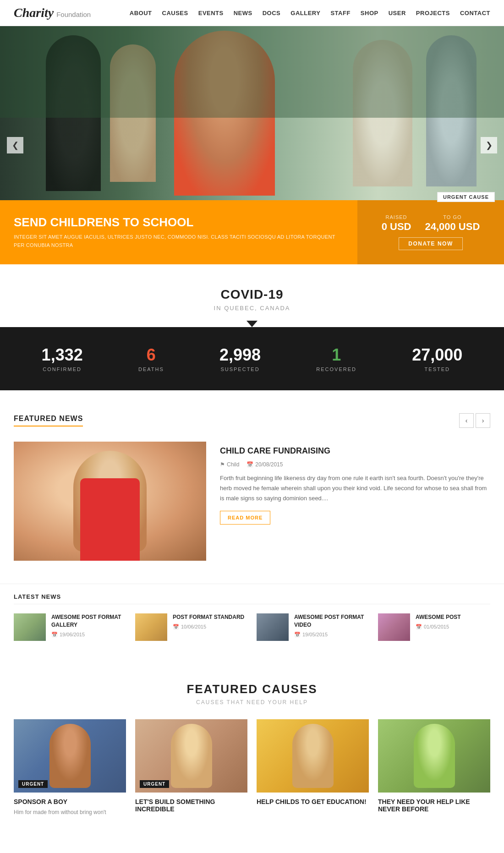 This screenshot has height=853, width=504. I want to click on nav-news: NEWS, so click(243, 13).